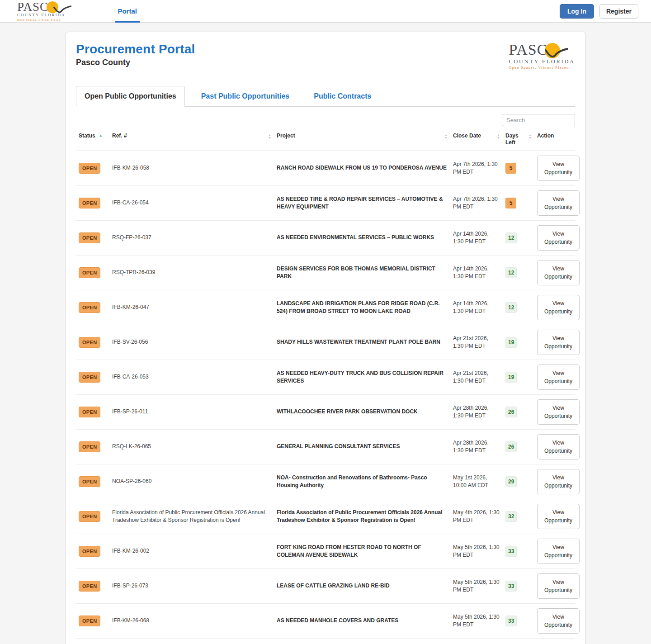 The image size is (651, 644). What do you see at coordinates (192, 238) in the screenshot?
I see `ref-number-cell: RSQ-FP-26-037` at bounding box center [192, 238].